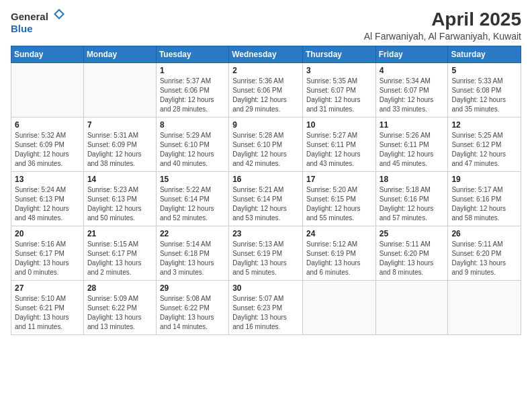  Describe the element at coordinates (443, 25) in the screenshot. I see `title-block: April 2025 Al Farwaniyah, Al Farwaniyah,…` at that location.